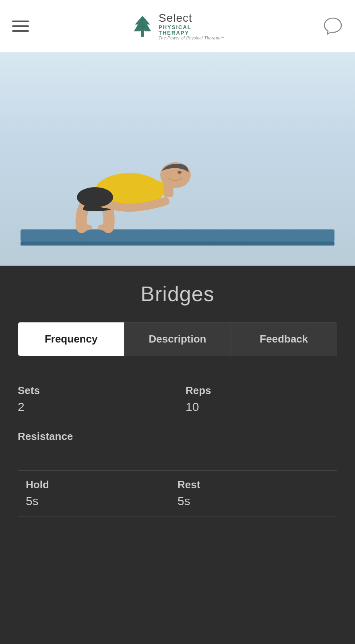  I want to click on tab-description: Description, so click(178, 339).